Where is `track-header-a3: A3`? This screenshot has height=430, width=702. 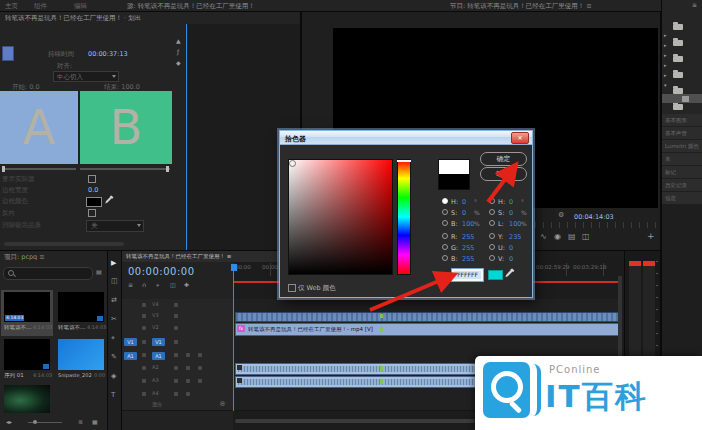
track-header-a3: A3 is located at coordinates (178, 382).